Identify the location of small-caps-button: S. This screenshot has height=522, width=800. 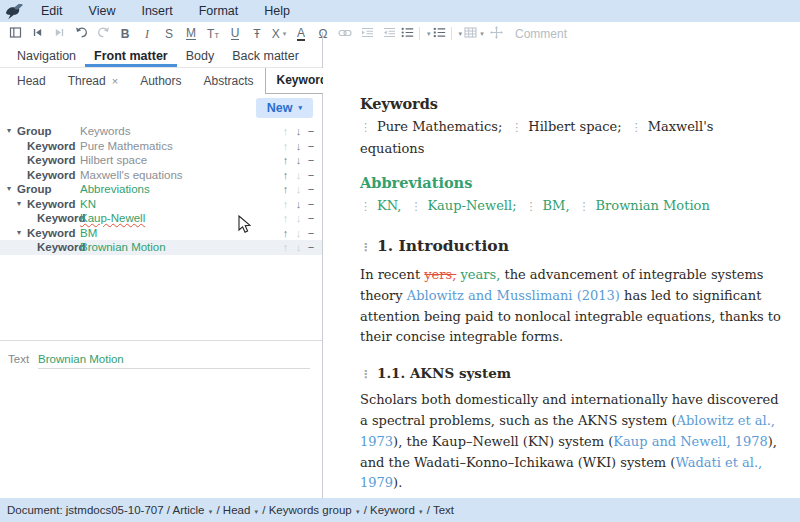
(169, 34).